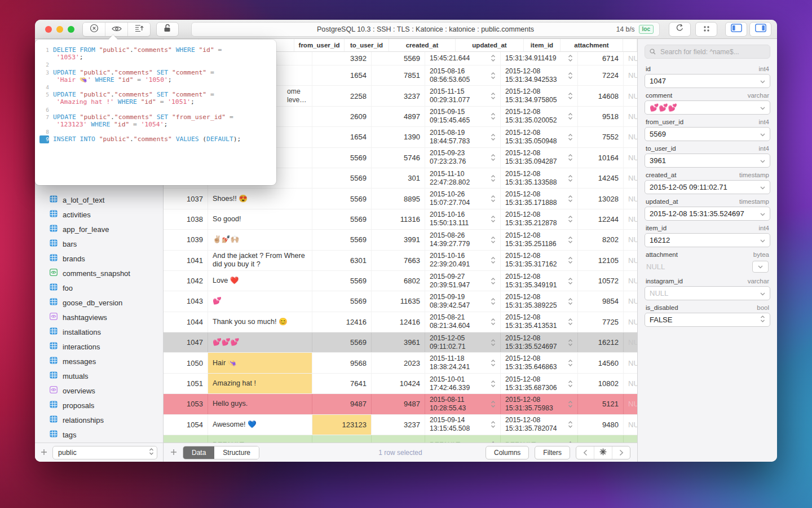 The width and height of the screenshot is (812, 508). What do you see at coordinates (198, 453) in the screenshot?
I see `tab-data: Data` at bounding box center [198, 453].